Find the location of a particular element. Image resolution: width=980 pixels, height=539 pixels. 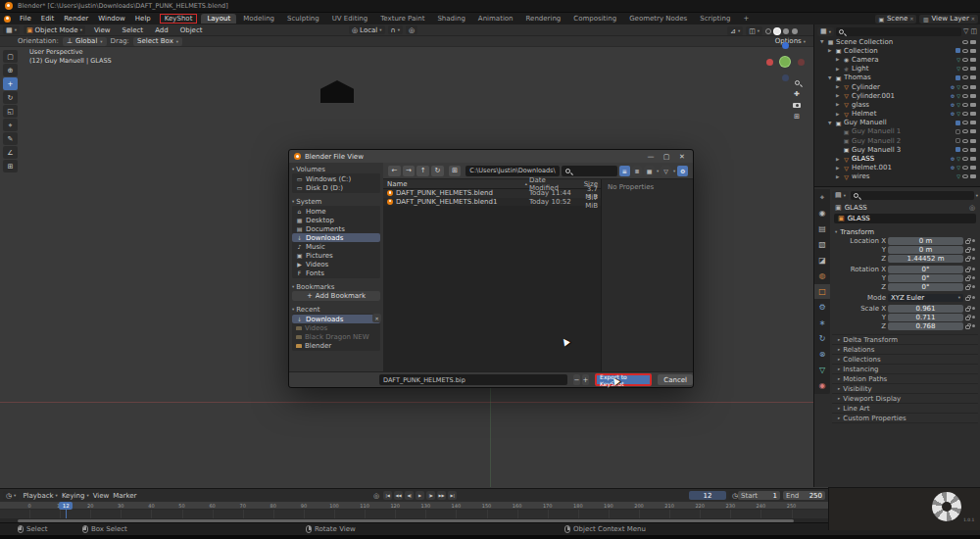

timeline-ruler: 0102030405060708090100110120130140150160… is located at coordinates (414, 506).